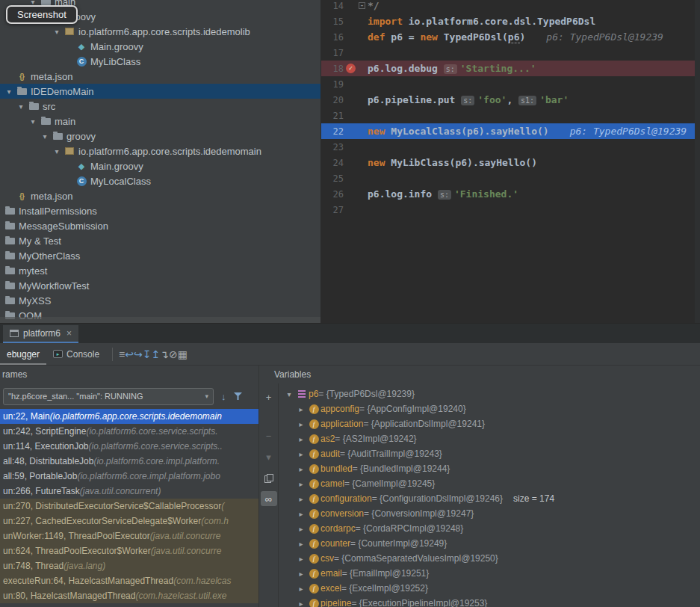 Image resolution: width=700 pixels, height=607 pixels. Describe the element at coordinates (147, 354) in the screenshot. I see `step-into-icon: ↧` at that location.